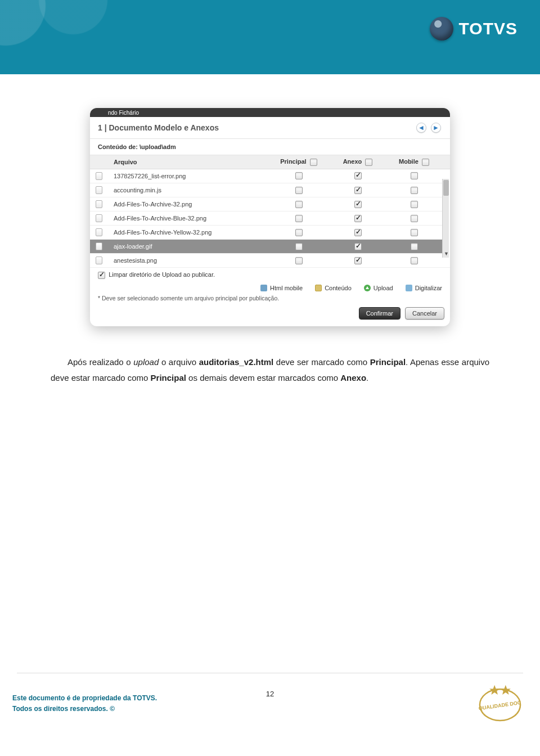 This screenshot has width=540, height=756. I want to click on file-name: accounting.min.js, so click(188, 190).